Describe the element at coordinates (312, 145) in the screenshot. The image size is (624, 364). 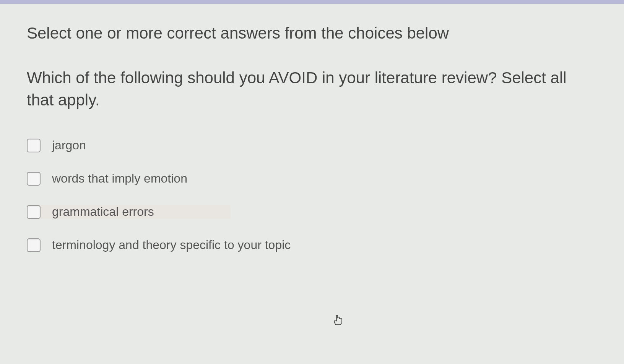
I see `option-row: jargon` at that location.